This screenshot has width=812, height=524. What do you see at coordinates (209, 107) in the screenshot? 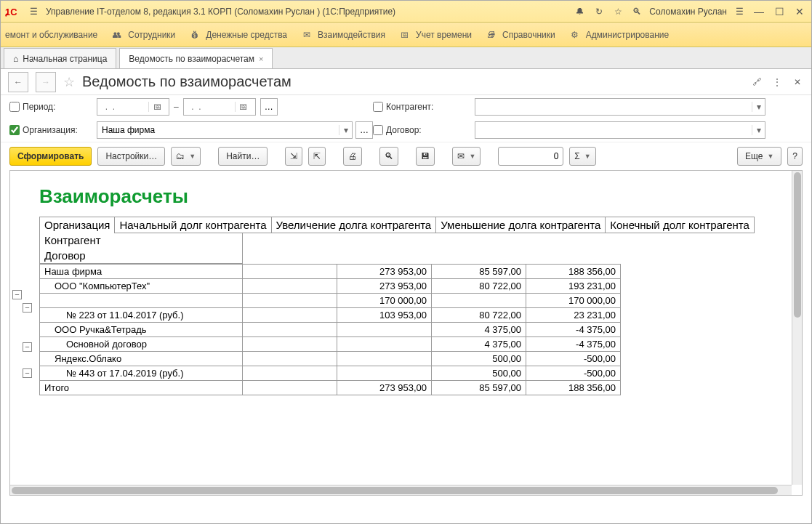
I see `period-to-input` at bounding box center [209, 107].